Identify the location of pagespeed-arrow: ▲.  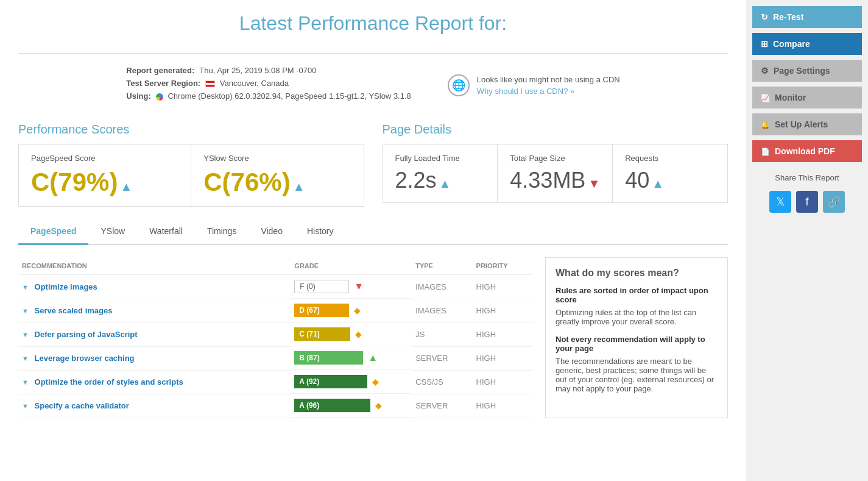
(126, 187).